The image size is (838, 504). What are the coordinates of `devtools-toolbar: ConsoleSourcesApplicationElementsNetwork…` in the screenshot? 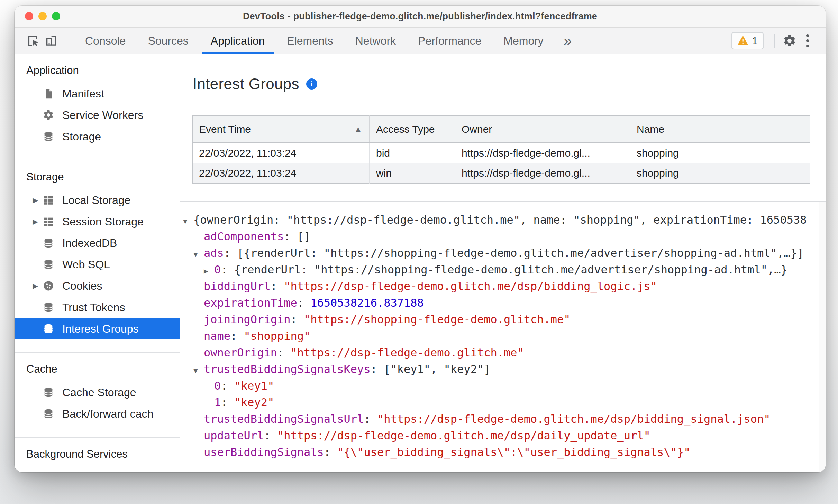 It's located at (420, 41).